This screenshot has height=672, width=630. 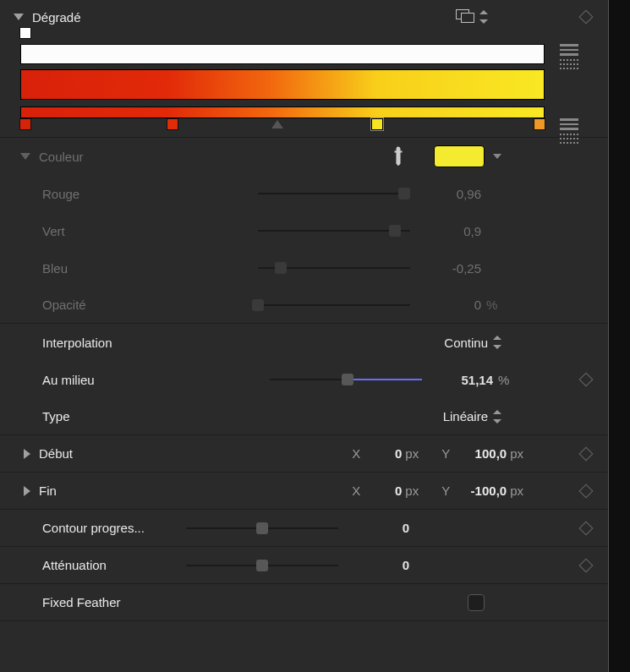 I want to click on vert-slider, so click(x=334, y=231).